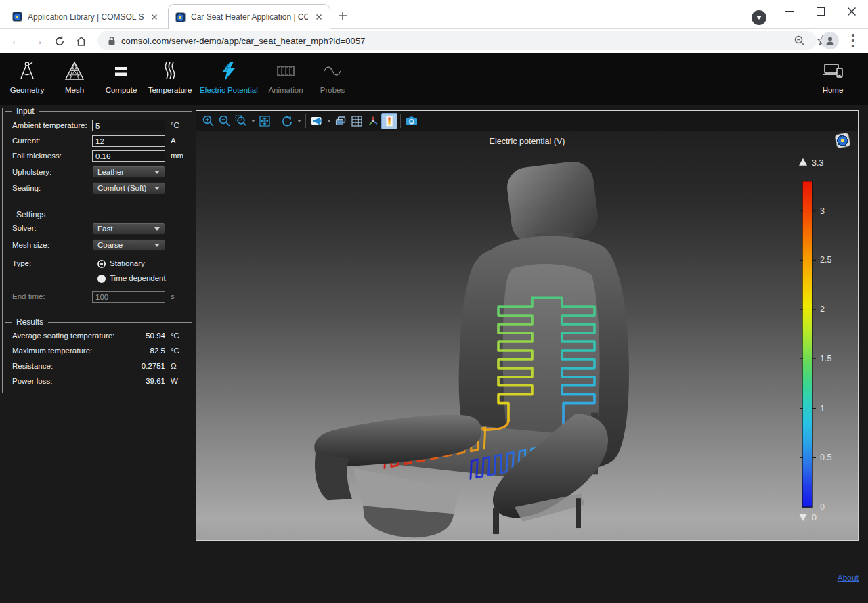 The width and height of the screenshot is (868, 603). Describe the element at coordinates (37, 156) in the screenshot. I see `field-label: Foil thickness:` at that location.